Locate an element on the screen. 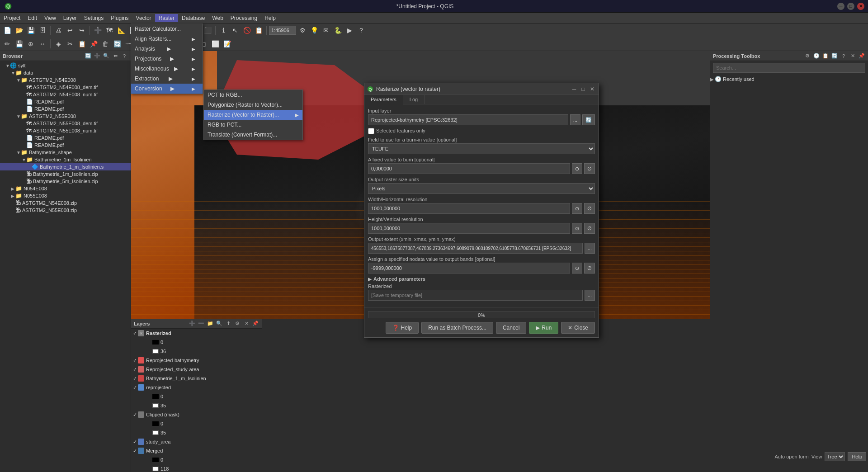 The height and width of the screenshot is (472, 868). layer-bathy-isolinien: ✓ Bathymetrie_1_m_Isolinien is located at coordinates (196, 378).